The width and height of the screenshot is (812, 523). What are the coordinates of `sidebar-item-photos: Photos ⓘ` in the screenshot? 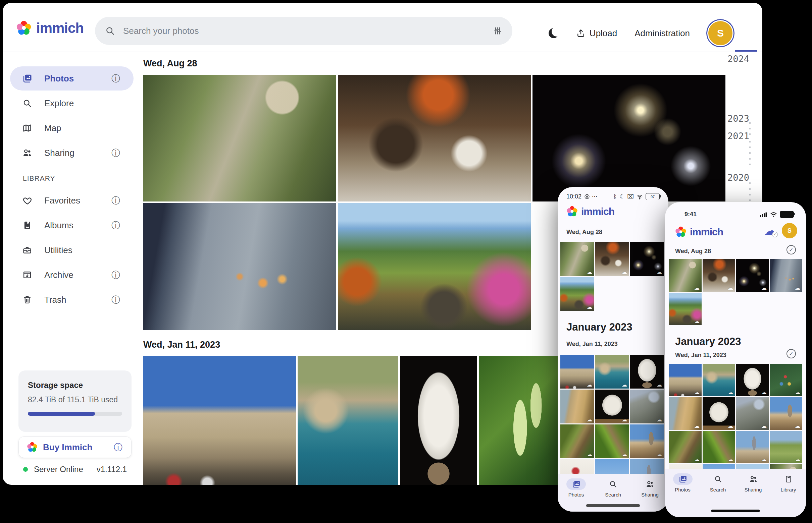 It's located at (72, 78).